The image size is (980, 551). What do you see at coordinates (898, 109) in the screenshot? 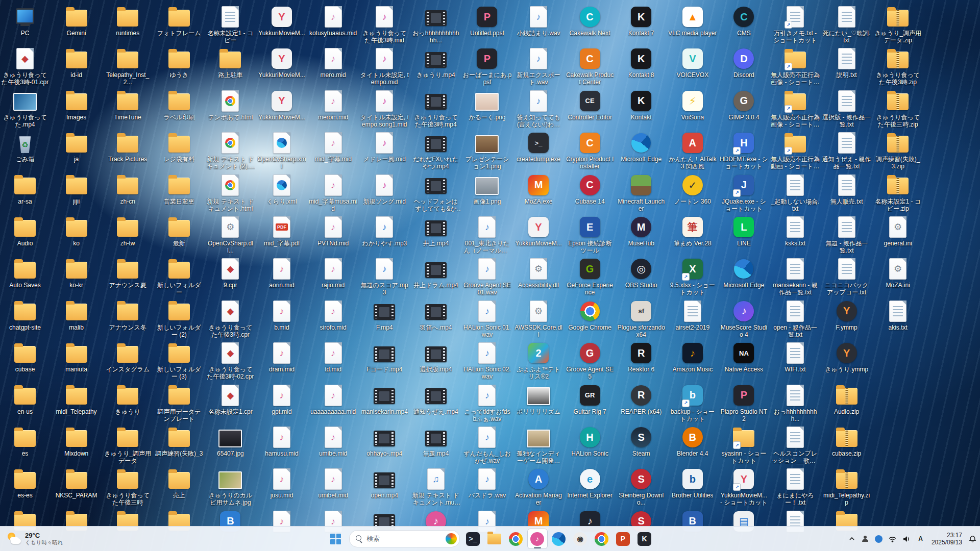
I see `desktop-icon: きゅうり食ってた午後三時.zip` at bounding box center [898, 109].